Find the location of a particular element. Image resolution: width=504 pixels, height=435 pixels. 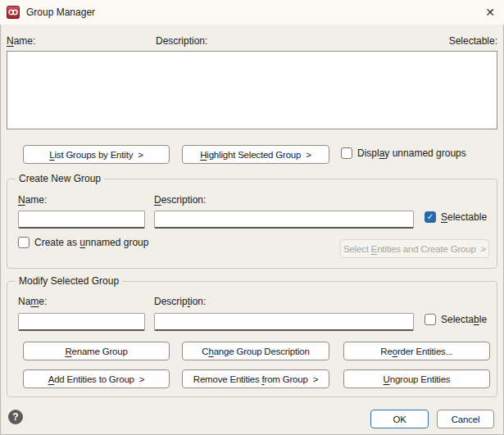

modify-selectable-checkbox: ✓ Selectable is located at coordinates (456, 319).